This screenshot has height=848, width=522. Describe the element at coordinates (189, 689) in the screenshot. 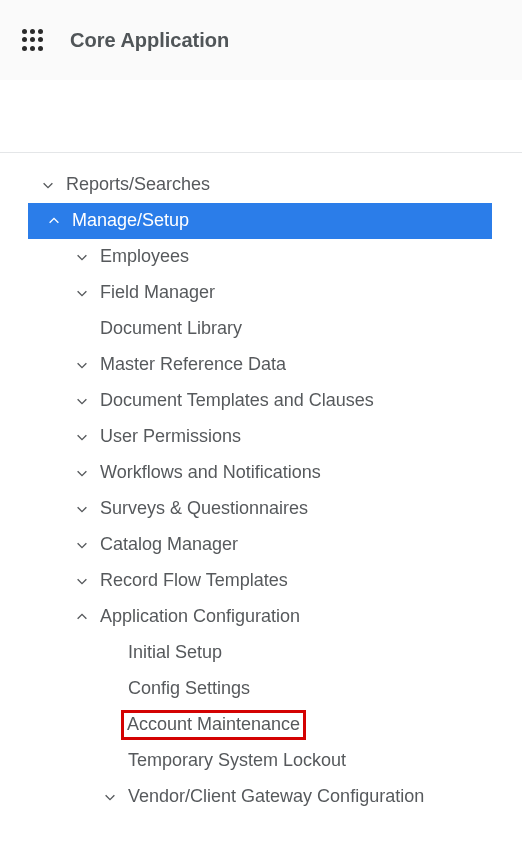

I see `tree-item-label: Config Settings` at that location.